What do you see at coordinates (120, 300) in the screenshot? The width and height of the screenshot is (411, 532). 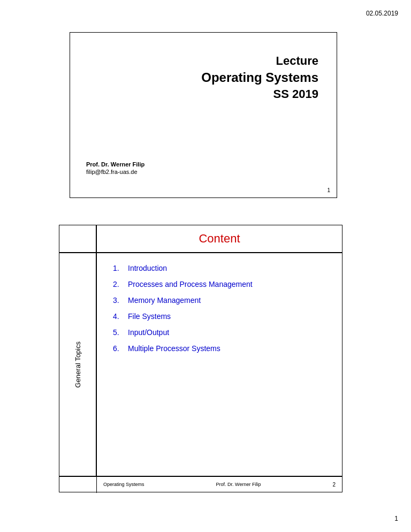 I see `topic-number: 3.` at bounding box center [120, 300].